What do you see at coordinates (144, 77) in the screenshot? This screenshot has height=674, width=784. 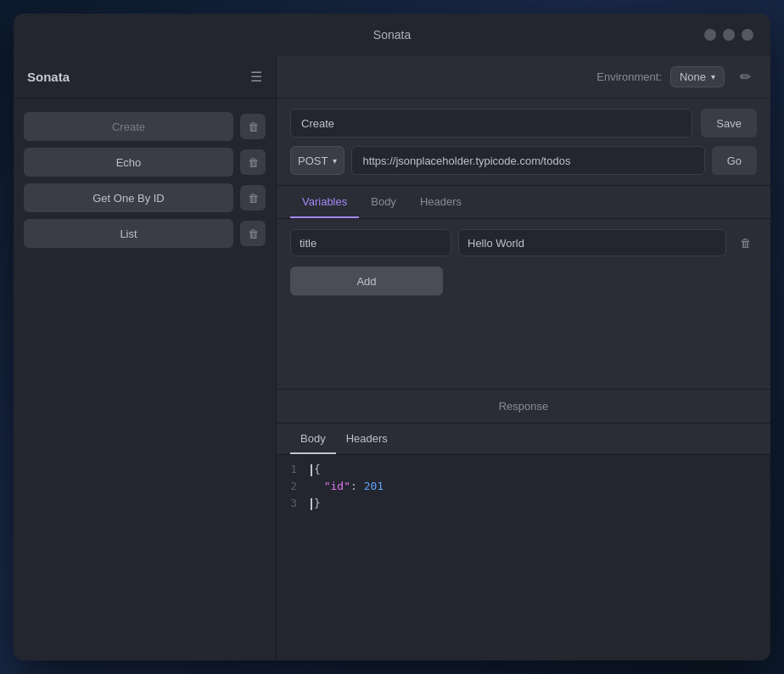 I see `sidebar-header: Sonata ☰` at bounding box center [144, 77].